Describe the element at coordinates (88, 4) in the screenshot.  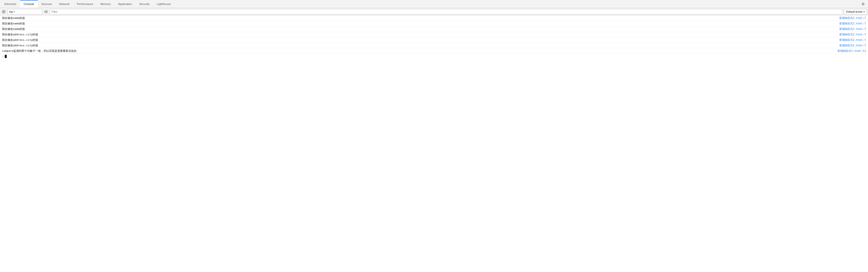
I see `tab-bar-left: Elements Console Sources Network Perform…` at that location.